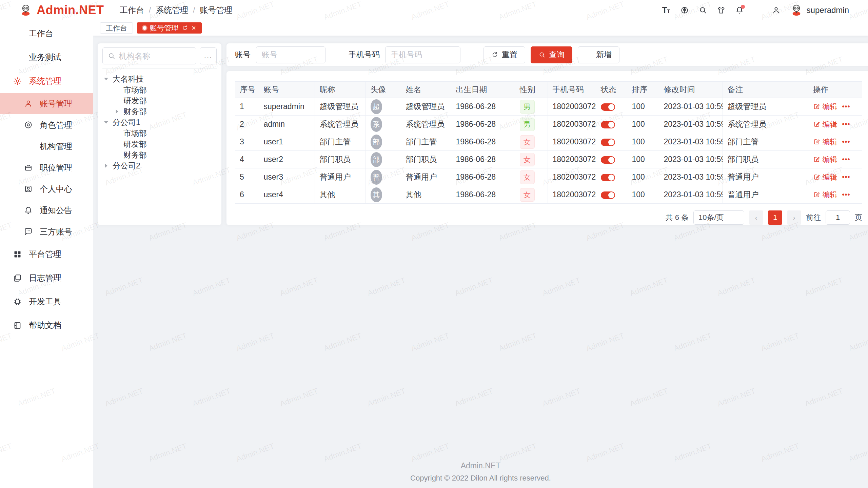 This screenshot has width=868, height=488. Describe the element at coordinates (159, 144) in the screenshot. I see `tree-node-6: 研发部` at that location.